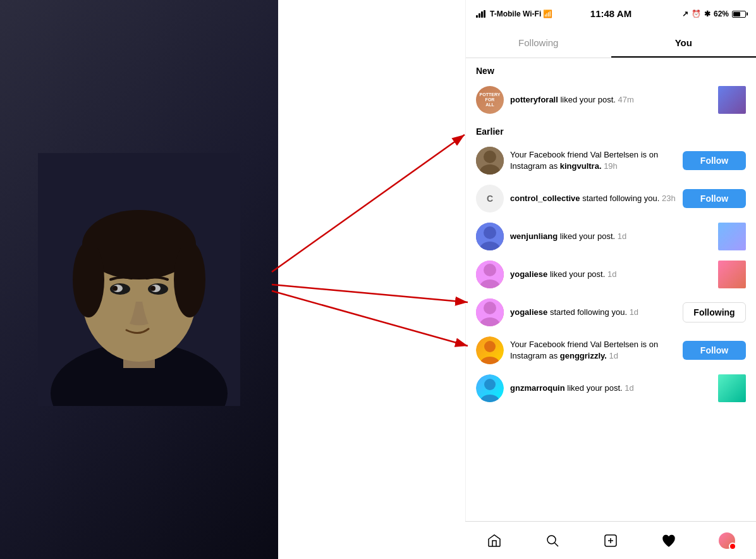  I want to click on search-icon, so click(552, 541).